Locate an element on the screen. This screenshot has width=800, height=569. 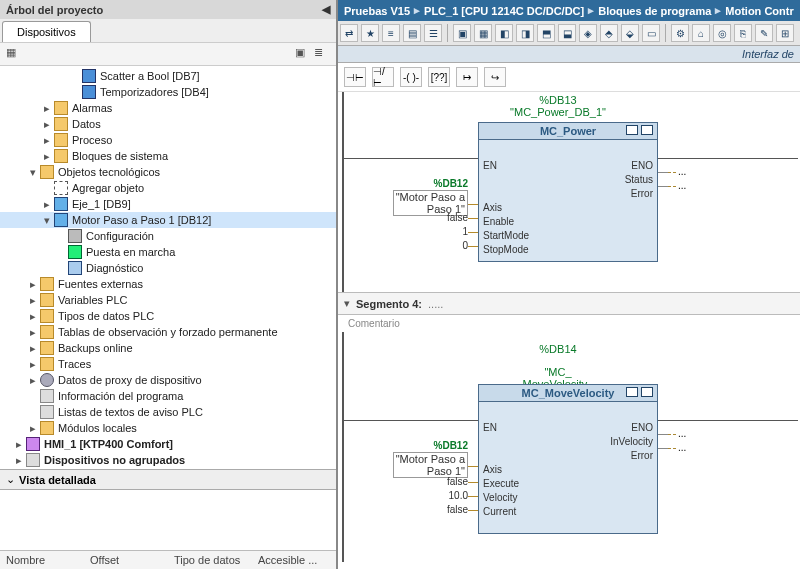
tree-item: ▸Scatter a Bool [DB7] is located at coordinates (168, 76).